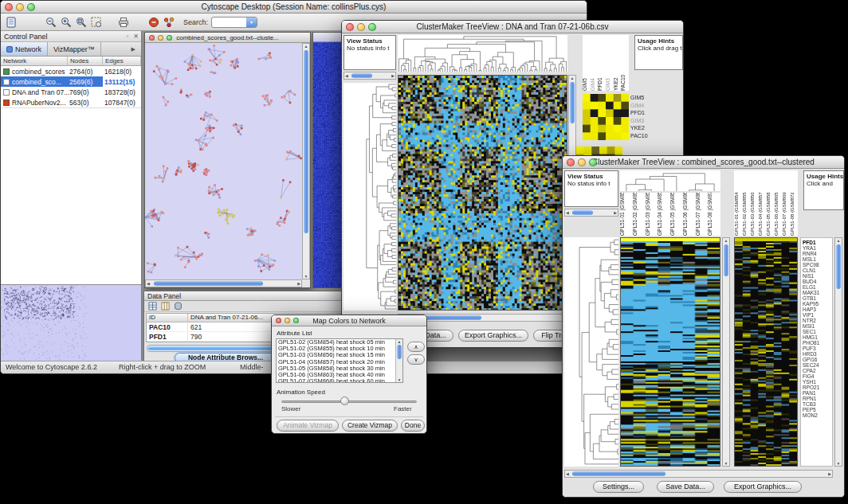  I want to click on animate-vizmap-button: Animate Vizmap, so click(308, 425).